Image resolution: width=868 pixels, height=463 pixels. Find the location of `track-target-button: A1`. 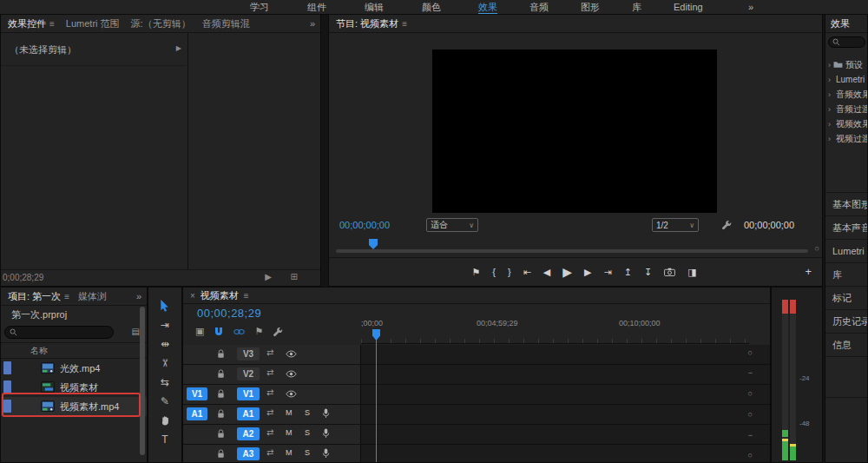

track-target-button: A1 is located at coordinates (248, 413).